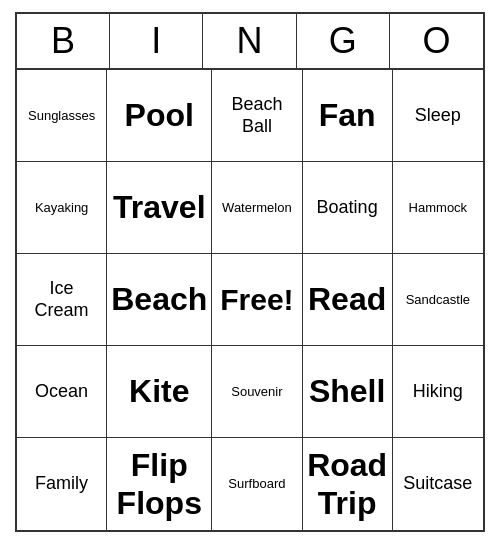 The width and height of the screenshot is (500, 544). Describe the element at coordinates (257, 484) in the screenshot. I see `bingo-cell-22: Surfboard` at that location.